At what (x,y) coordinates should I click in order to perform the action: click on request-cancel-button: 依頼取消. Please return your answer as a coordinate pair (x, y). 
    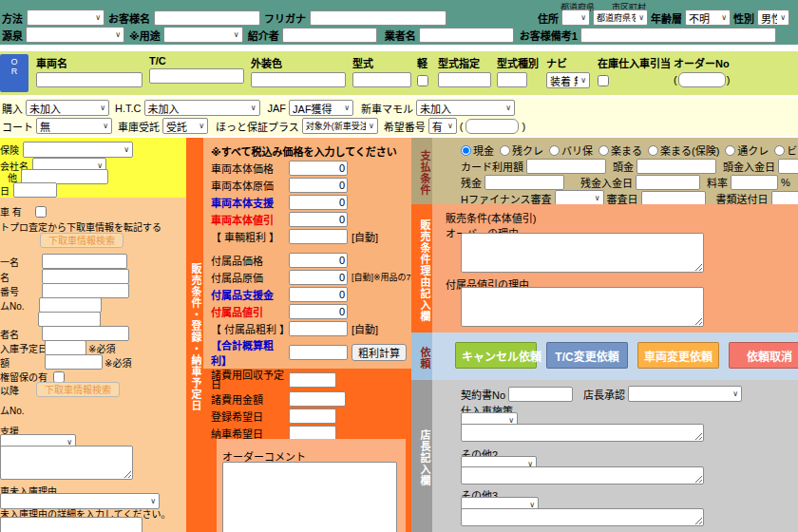
    Looking at the image, I should click on (764, 355).